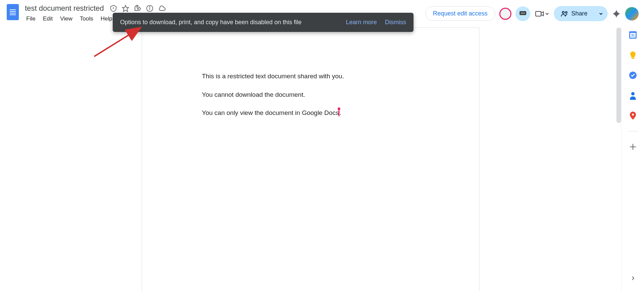  I want to click on meet-button, so click(542, 14).